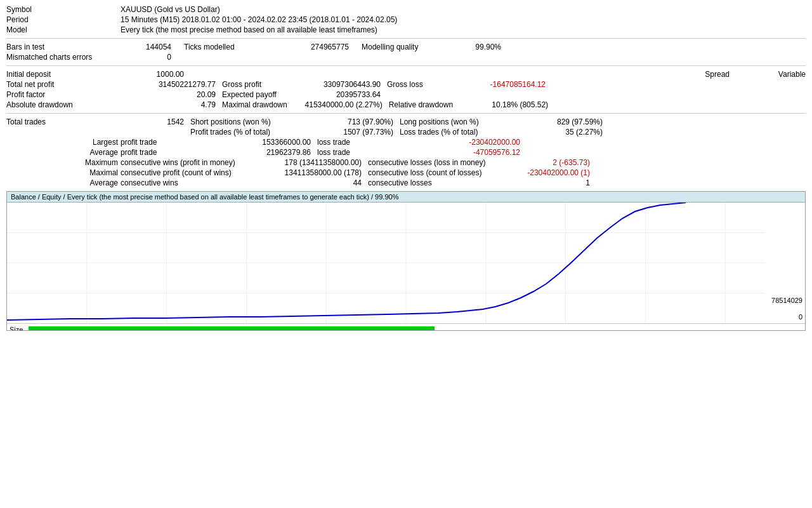 The image size is (812, 508). What do you see at coordinates (254, 84) in the screenshot?
I see `gross-profit-label: Gross profit` at bounding box center [254, 84].